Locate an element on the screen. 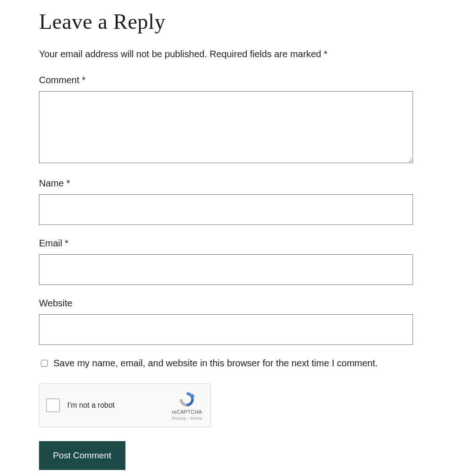 Image resolution: width=452 pixels, height=476 pixels. name-input is located at coordinates (226, 210).